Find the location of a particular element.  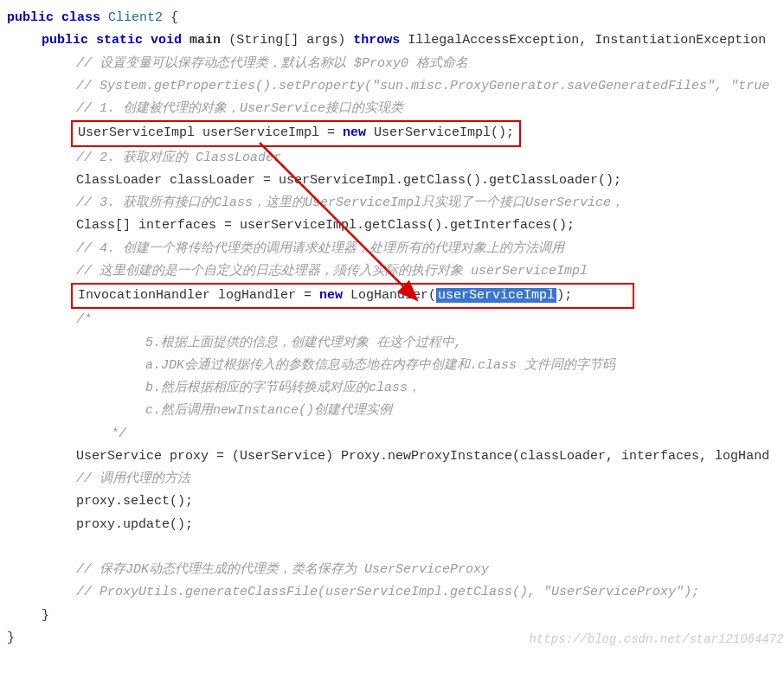

comment: // 2. 获取对应的 ClassLoader is located at coordinates (395, 158).